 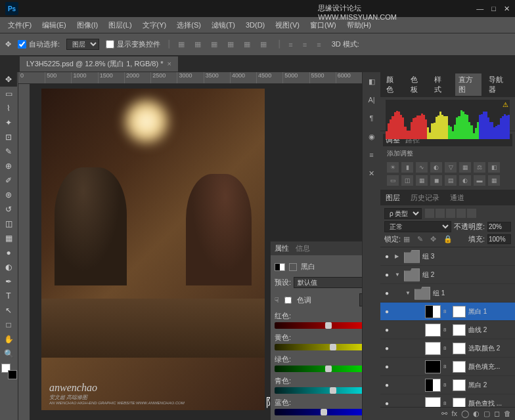 I want to click on adj-gradmap-icon: ▬, so click(x=480, y=180).